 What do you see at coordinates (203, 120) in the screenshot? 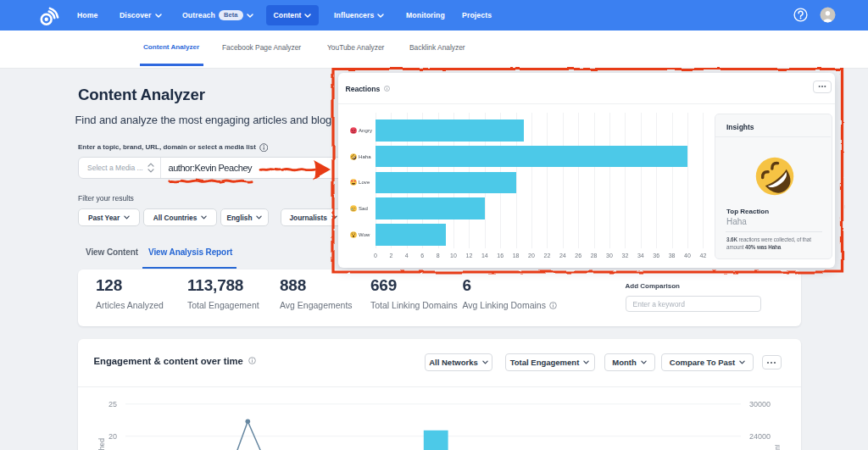
I see `page-subtitle: Find and analyze the most engaging artic…` at bounding box center [203, 120].